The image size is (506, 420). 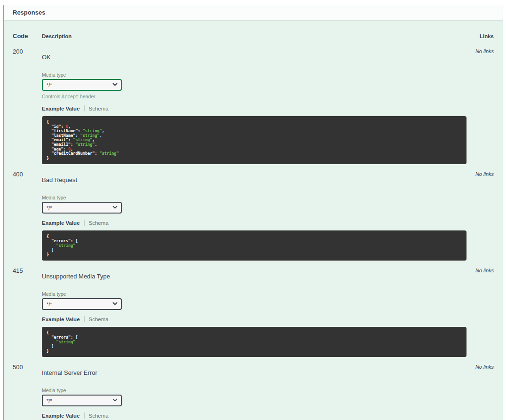 What do you see at coordinates (253, 12) in the screenshot?
I see `responses-section-header: Responses` at bounding box center [253, 12].